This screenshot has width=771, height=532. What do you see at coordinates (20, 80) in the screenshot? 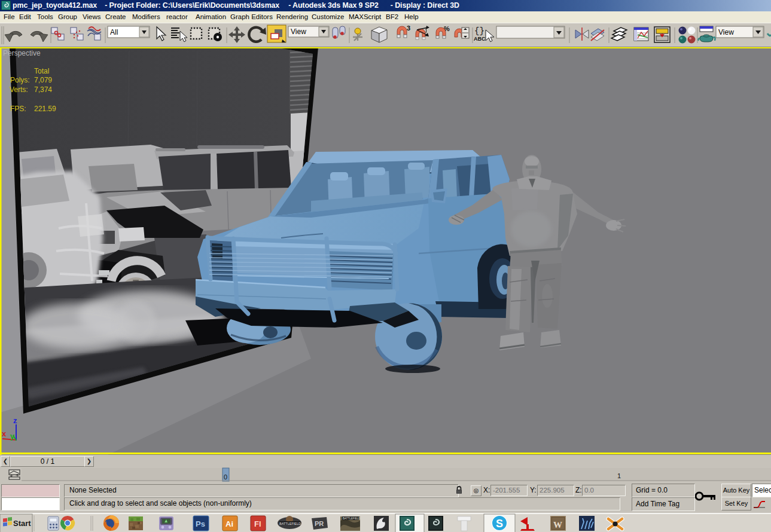
I see `svg-text: Polys:` at bounding box center [20, 80].